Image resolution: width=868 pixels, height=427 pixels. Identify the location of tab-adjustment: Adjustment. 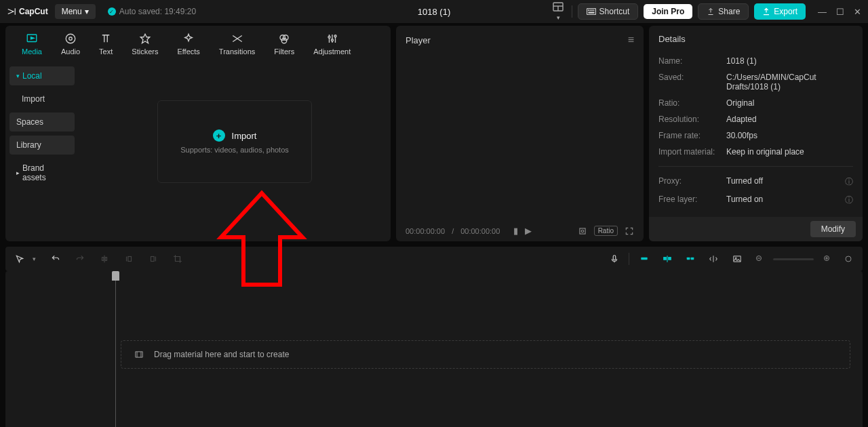
(332, 45).